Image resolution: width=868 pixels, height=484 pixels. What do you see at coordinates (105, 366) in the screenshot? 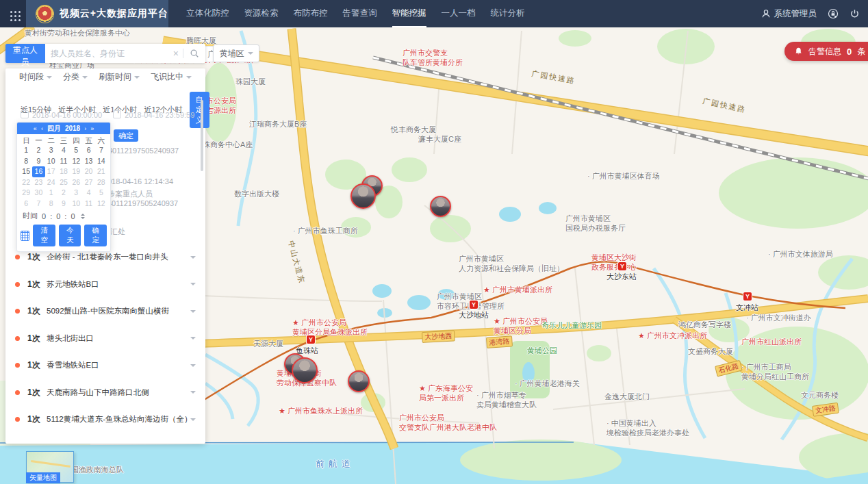
I see `list-item: 1次香雪地铁站E口` at bounding box center [105, 366].